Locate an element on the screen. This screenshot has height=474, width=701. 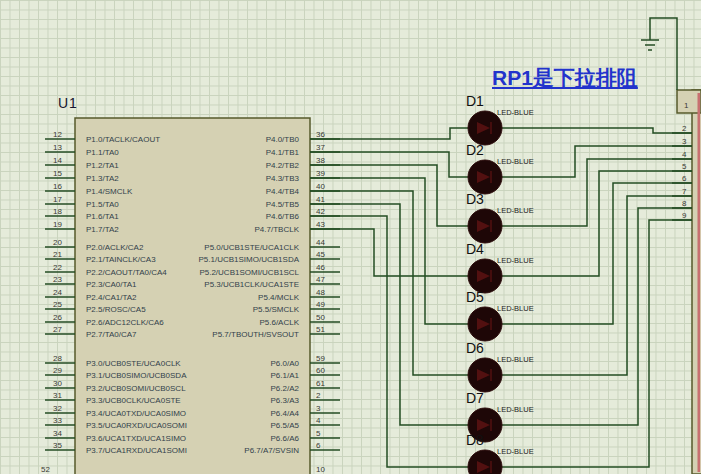
pin-label-left: P2.6/ADC12CLK/CA6 is located at coordinates (125, 322).